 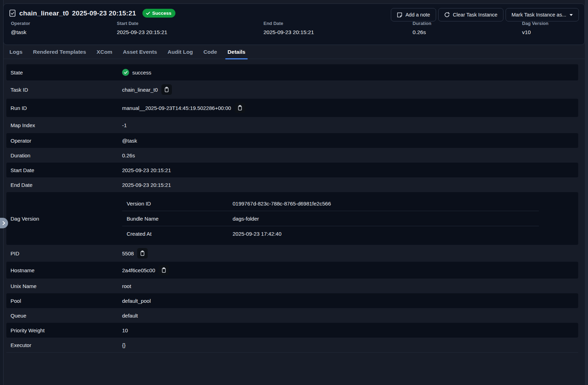 What do you see at coordinates (292, 90) in the screenshot?
I see `table-row-task-id: Task ID chain_linear_t0` at bounding box center [292, 90].